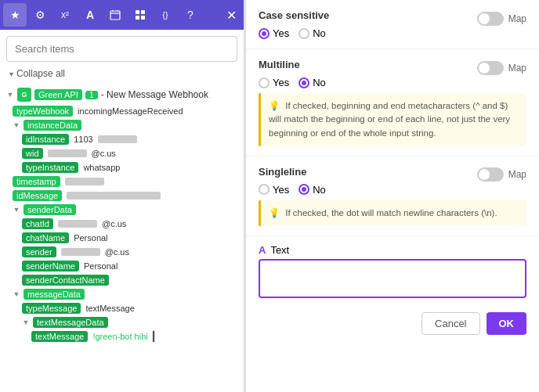 The width and height of the screenshot is (539, 392). Describe the element at coordinates (24, 95) in the screenshot. I see `root-icon: G` at that location.